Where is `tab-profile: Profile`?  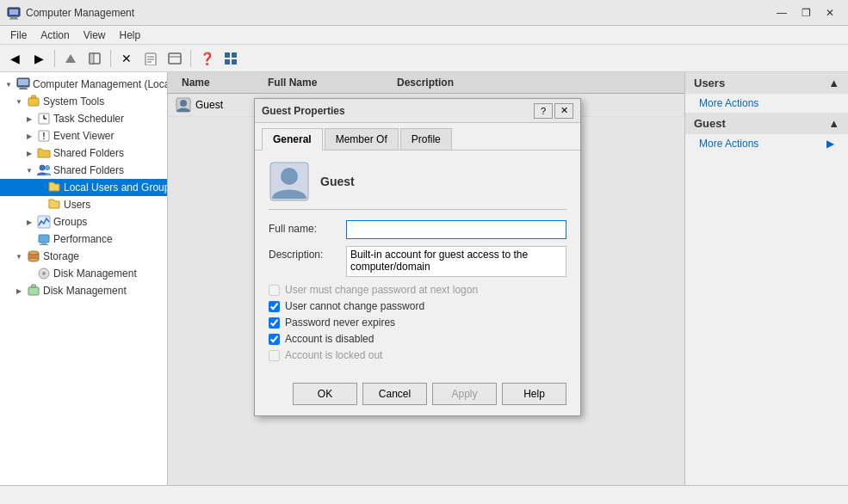 tab-profile: Profile is located at coordinates (426, 139).